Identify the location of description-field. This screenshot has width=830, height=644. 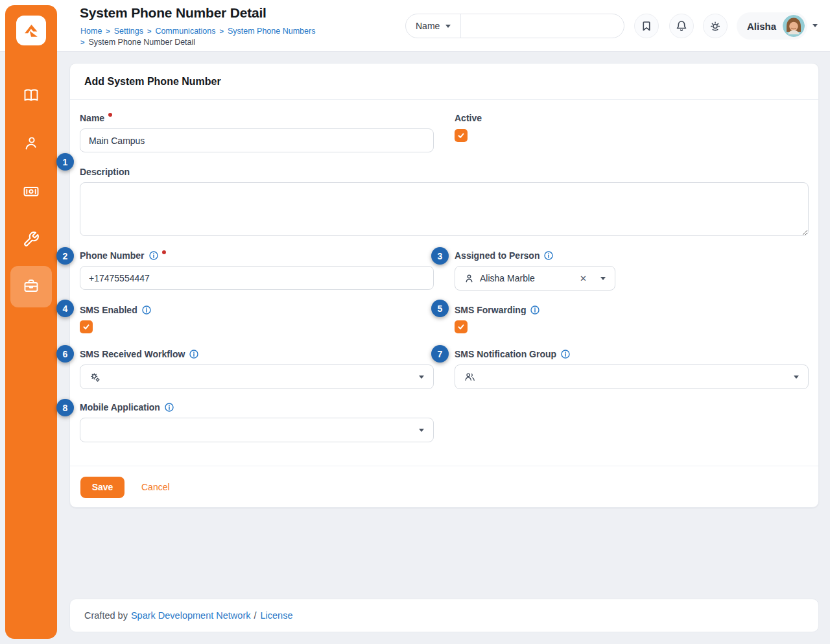
(444, 209).